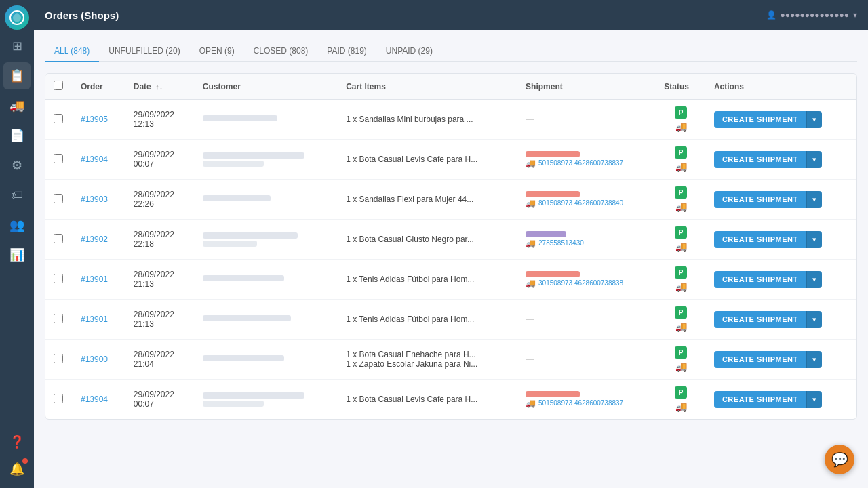 The width and height of the screenshot is (868, 488). Describe the element at coordinates (17, 255) in the screenshot. I see `sidebar-item-reports: 📊` at that location.